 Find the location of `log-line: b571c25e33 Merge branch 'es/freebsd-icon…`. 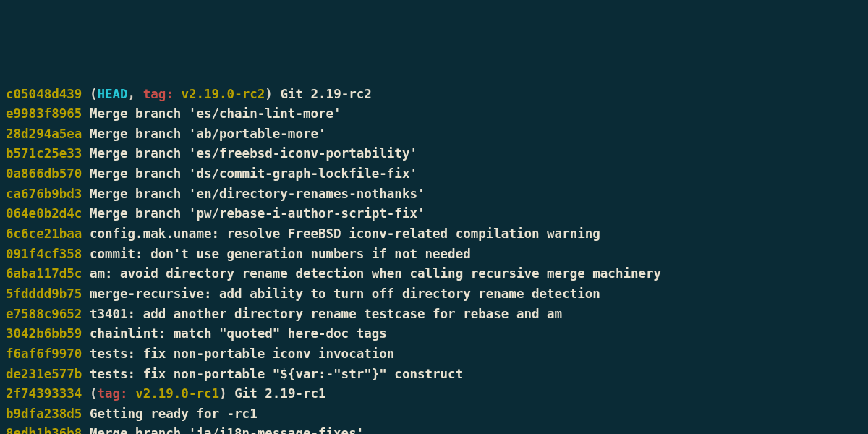

log-line: b571c25e33 Merge branch 'es/freebsd-icon… is located at coordinates (434, 154).